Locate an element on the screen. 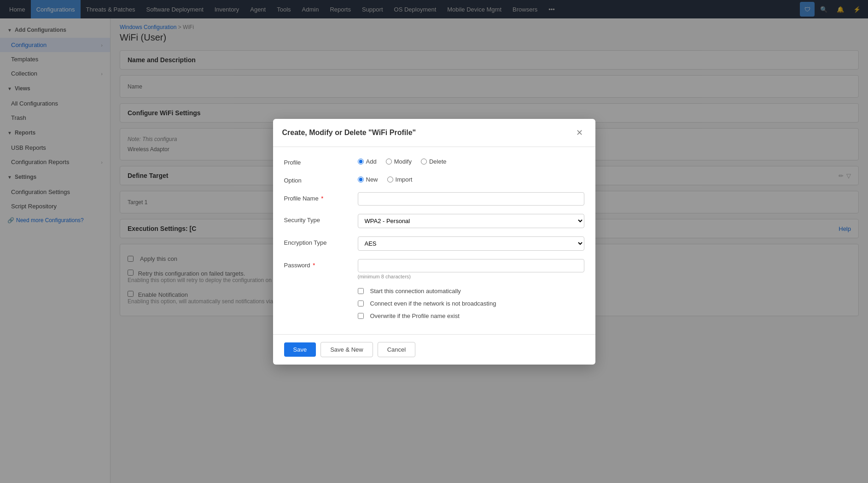 The image size is (868, 483). encryption-type-row: Encryption Type AES TKIP is located at coordinates (434, 243).